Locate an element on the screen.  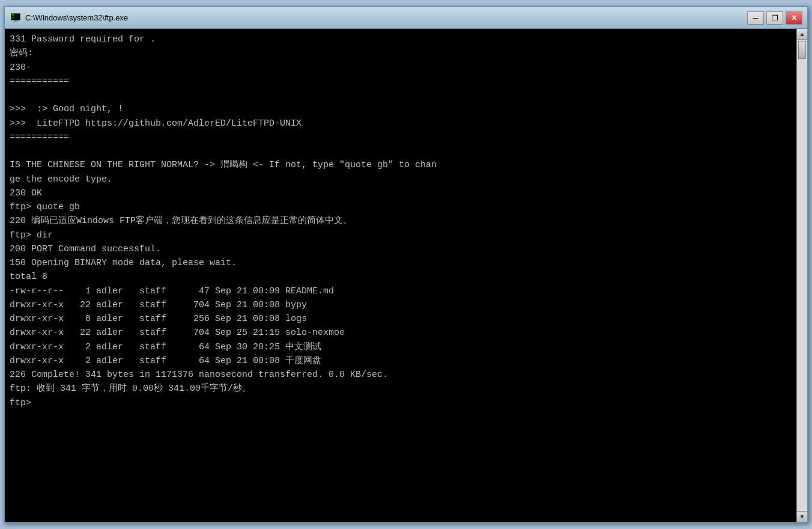
titlebar: C:\Windows\system32\ftp.exe ─ ❐ ✕ is located at coordinates (406, 18).